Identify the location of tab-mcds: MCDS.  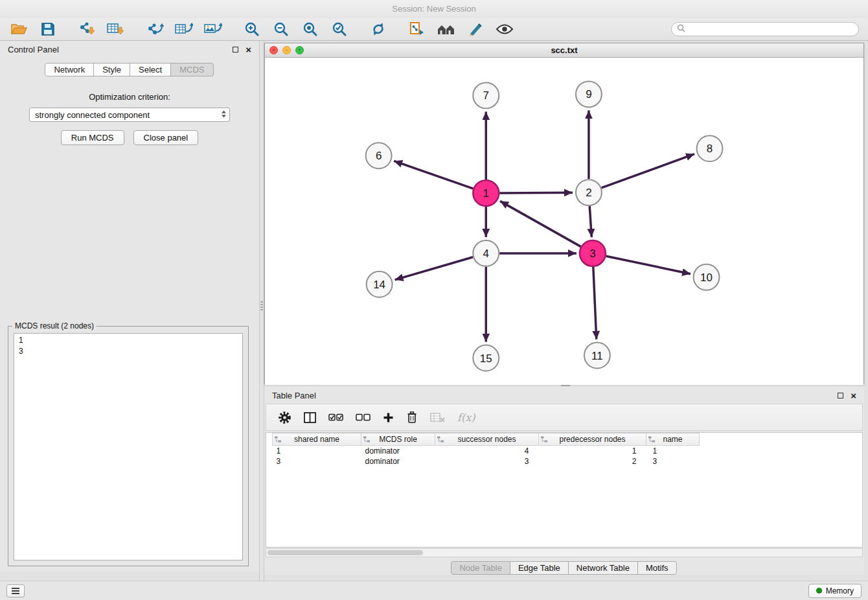
(192, 70).